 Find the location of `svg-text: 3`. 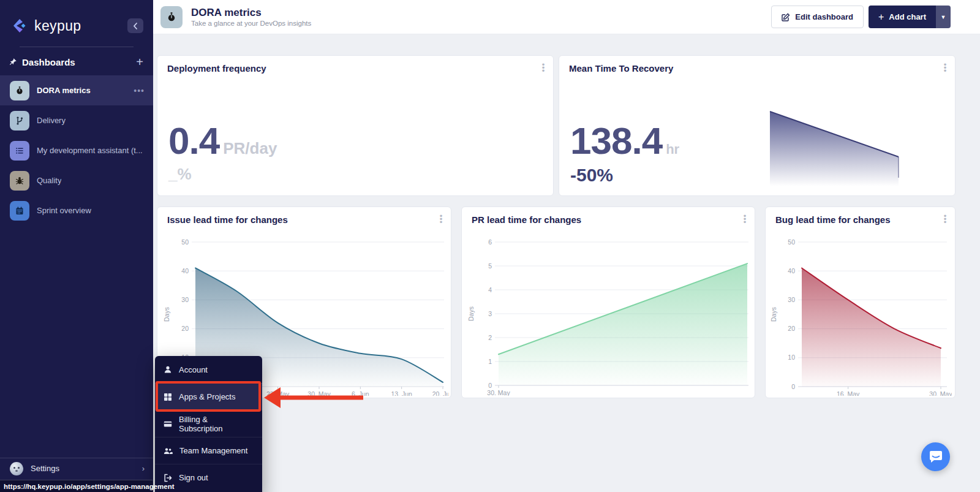

svg-text: 3 is located at coordinates (490, 314).